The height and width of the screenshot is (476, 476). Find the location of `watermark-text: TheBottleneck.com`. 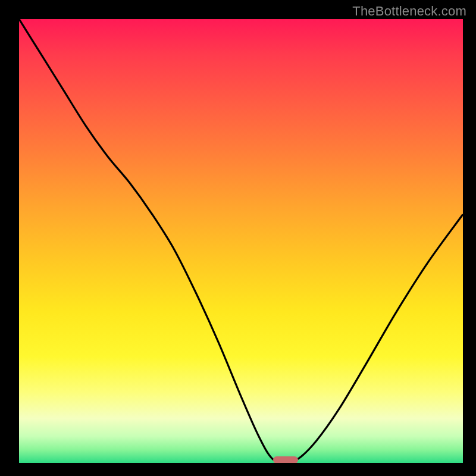

watermark-text: TheBottleneck.com is located at coordinates (409, 11).